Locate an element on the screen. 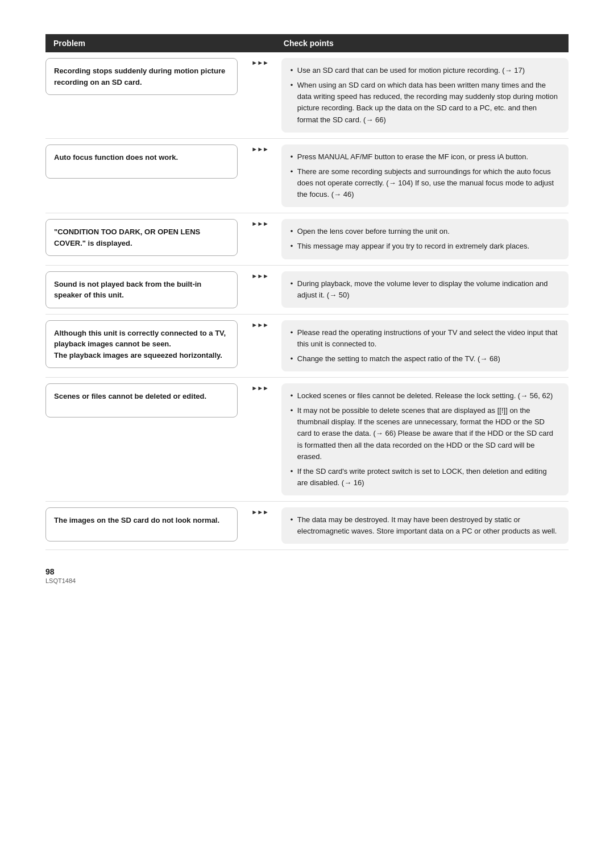 The width and height of the screenshot is (614, 868). checkpoint-item: The data may be destroyed. It may have b… is located at coordinates (425, 526).